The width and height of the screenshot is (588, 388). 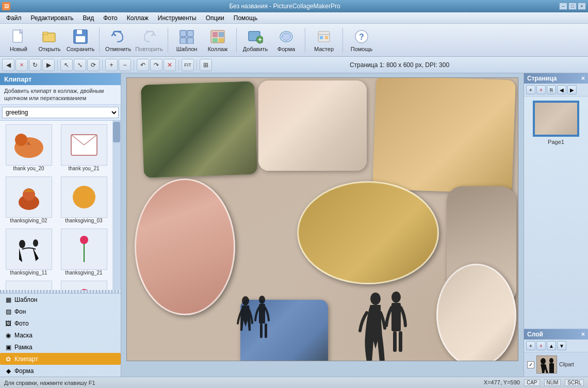 What do you see at coordinates (118, 40) in the screenshot?
I see `undo-button: Отменить` at bounding box center [118, 40].